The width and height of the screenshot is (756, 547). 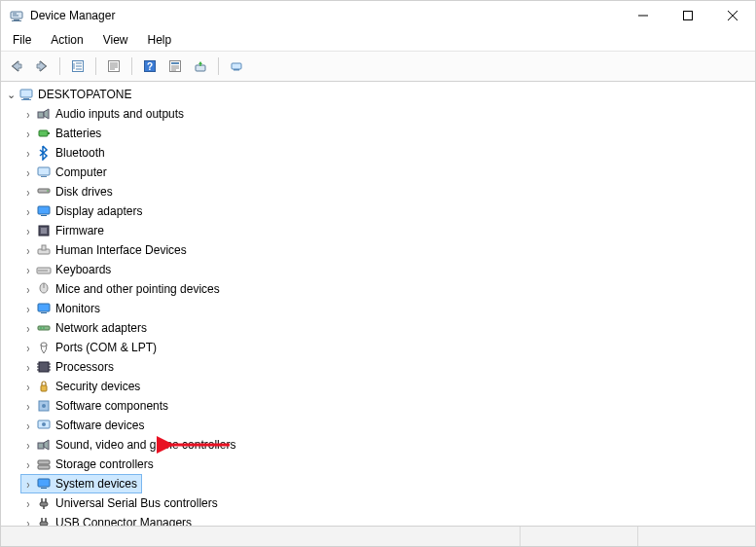 I want to click on status-cell, so click(x=261, y=536).